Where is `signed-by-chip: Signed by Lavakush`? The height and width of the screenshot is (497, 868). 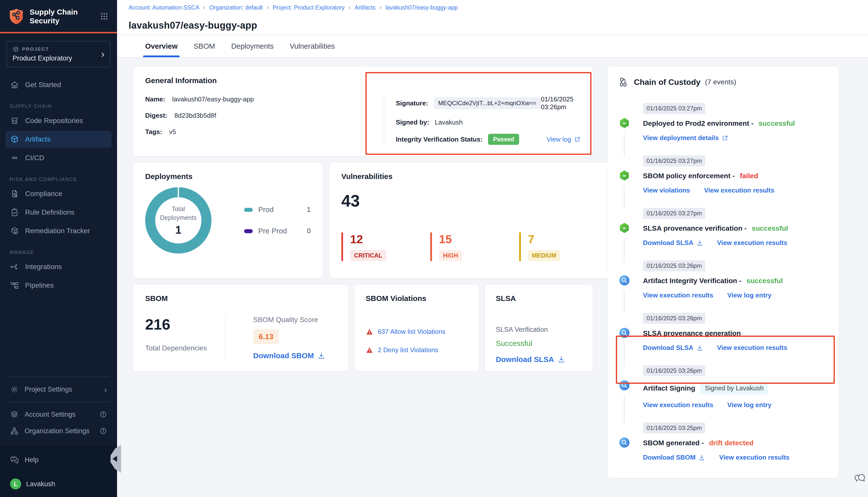 signed-by-chip: Signed by Lavakush is located at coordinates (734, 388).